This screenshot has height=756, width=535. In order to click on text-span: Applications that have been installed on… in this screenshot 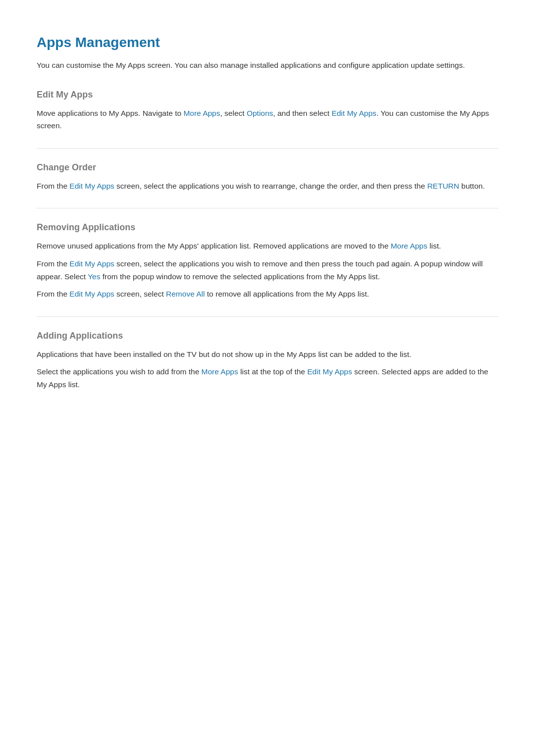, I will do `click(224, 354)`.